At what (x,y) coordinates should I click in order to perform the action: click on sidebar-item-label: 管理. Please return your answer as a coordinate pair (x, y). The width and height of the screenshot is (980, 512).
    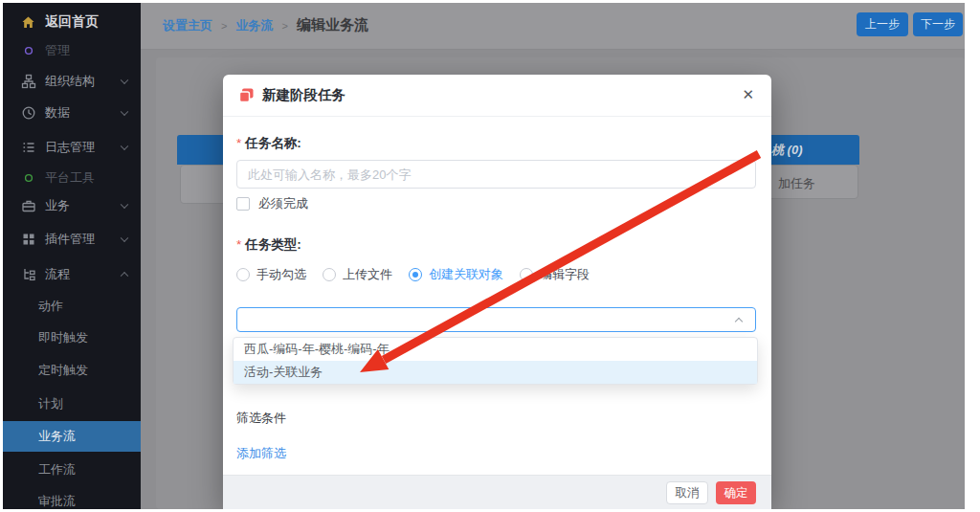
    Looking at the image, I should click on (57, 51).